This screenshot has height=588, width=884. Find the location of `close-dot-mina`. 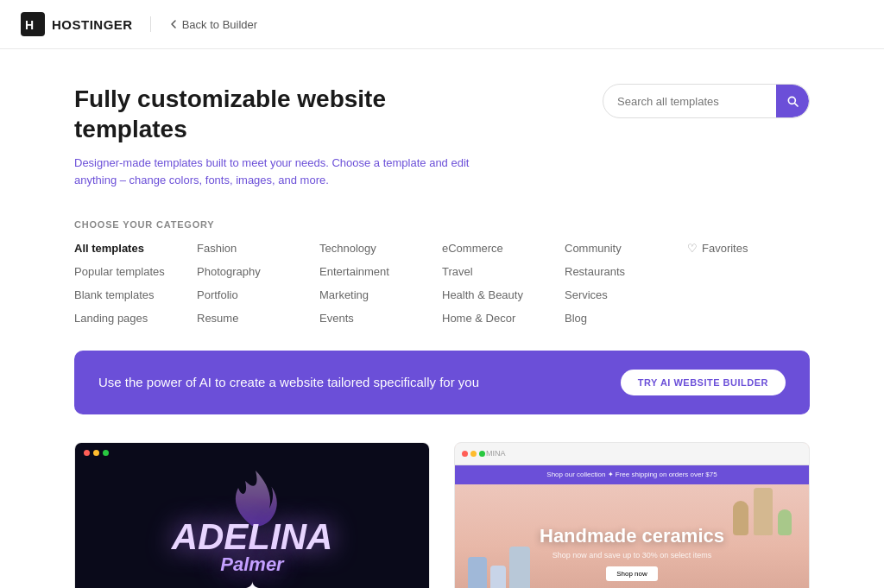

close-dot-mina is located at coordinates (464, 454).